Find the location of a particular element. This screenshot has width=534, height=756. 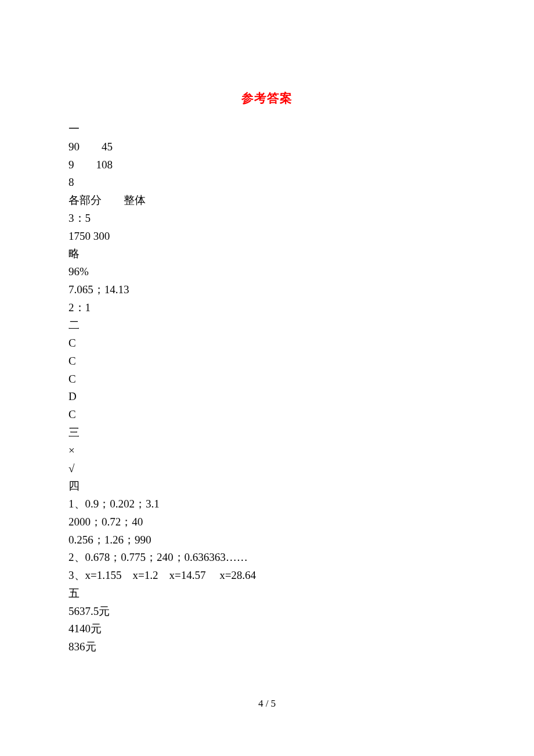

answer-key-title: 参考答案 is located at coordinates (267, 98).